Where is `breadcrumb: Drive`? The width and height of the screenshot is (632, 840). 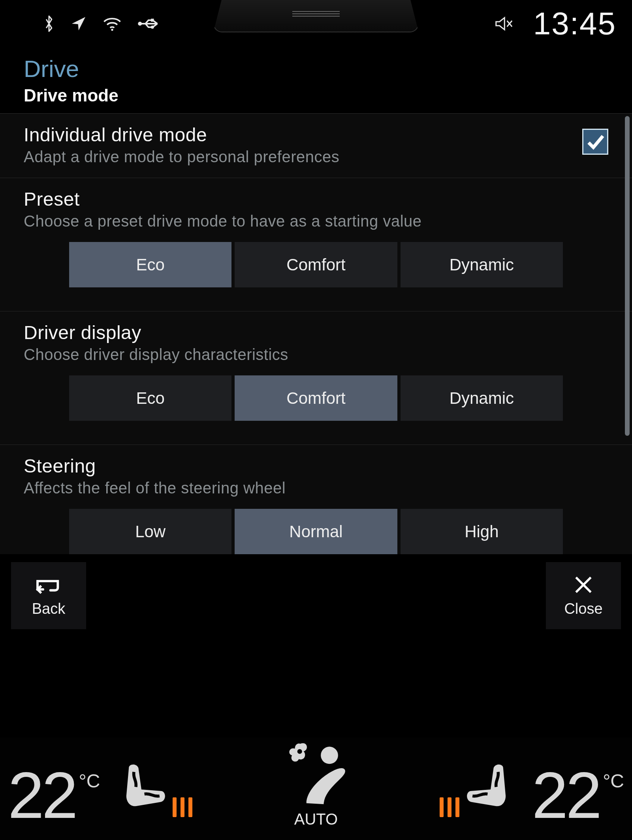
breadcrumb: Drive is located at coordinates (316, 69).